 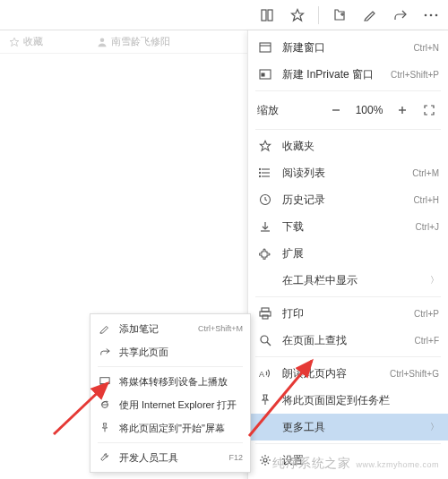 What do you see at coordinates (348, 313) in the screenshot?
I see `print-item: 打印 Ctrl+P` at bounding box center [348, 313].